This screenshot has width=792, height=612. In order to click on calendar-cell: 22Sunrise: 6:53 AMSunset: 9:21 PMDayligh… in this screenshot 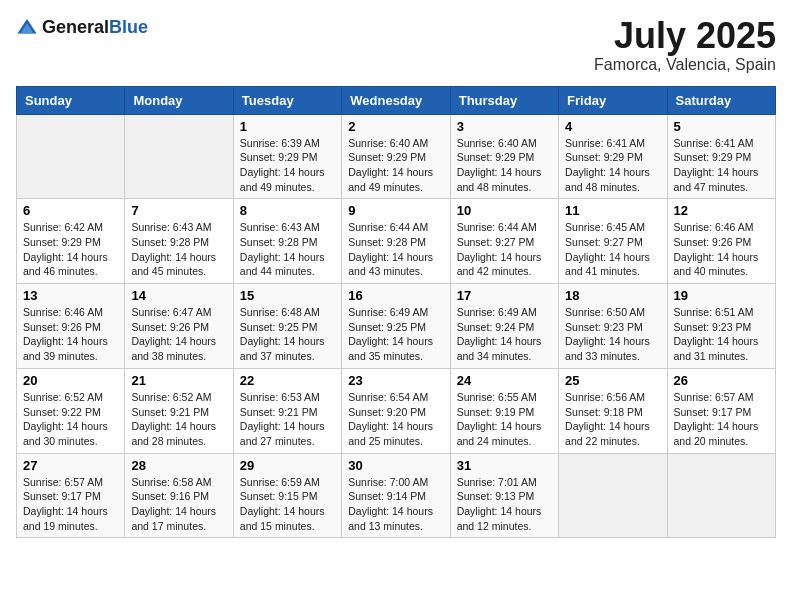, I will do `click(287, 410)`.